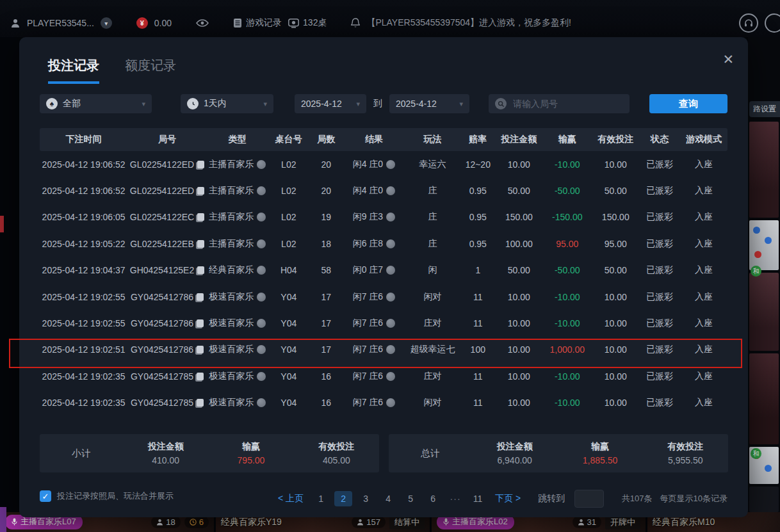 Image resolution: width=780 pixels, height=532 pixels. I want to click on viewers-badge: 31, so click(587, 522).